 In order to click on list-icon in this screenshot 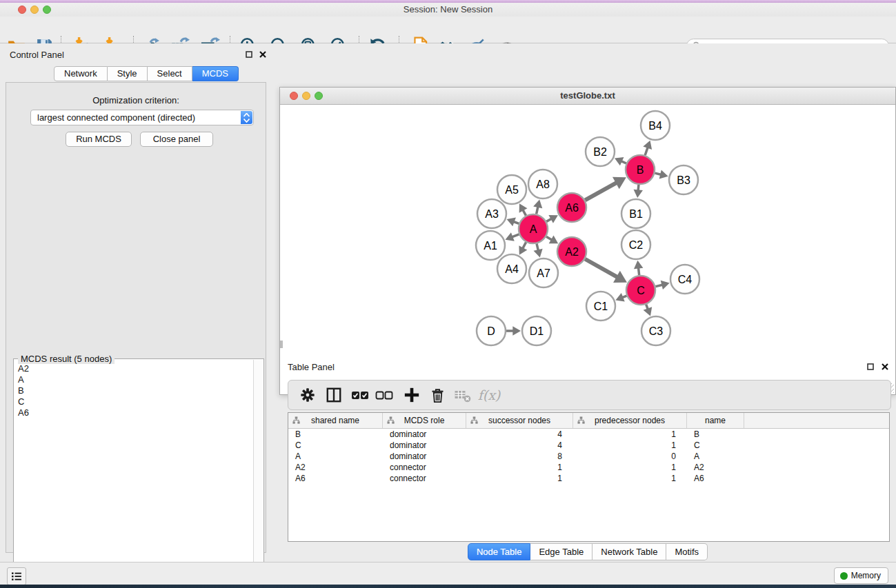, I will do `click(17, 576)`.